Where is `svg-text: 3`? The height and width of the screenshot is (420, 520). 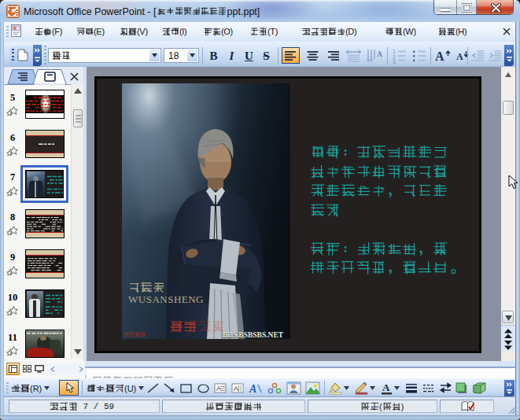 svg-text: 3 is located at coordinates (394, 61).